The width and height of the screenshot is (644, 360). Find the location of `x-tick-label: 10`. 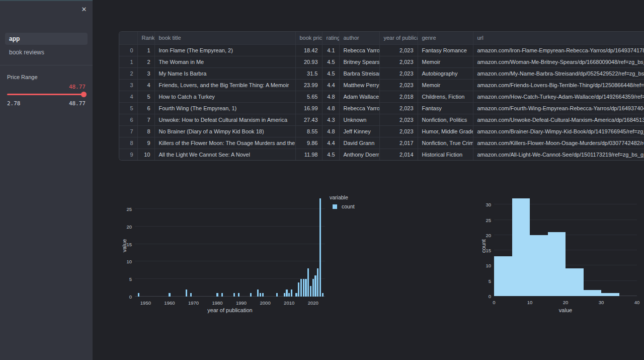

x-tick-label: 10 is located at coordinates (530, 302).